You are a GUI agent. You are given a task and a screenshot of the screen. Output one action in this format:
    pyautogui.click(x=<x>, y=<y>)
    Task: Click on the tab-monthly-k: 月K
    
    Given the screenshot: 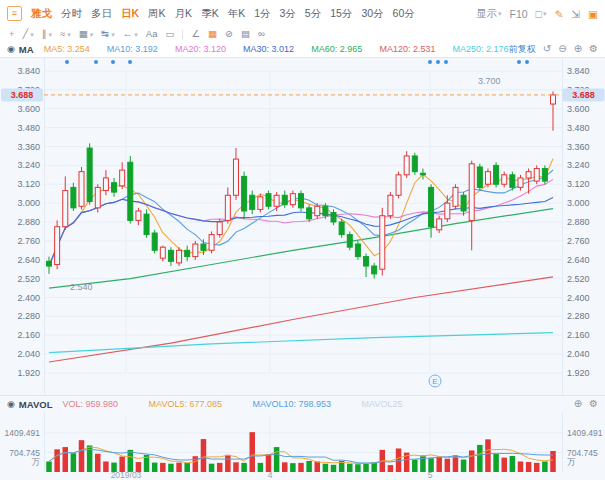 What is the action you would take?
    pyautogui.click(x=184, y=14)
    